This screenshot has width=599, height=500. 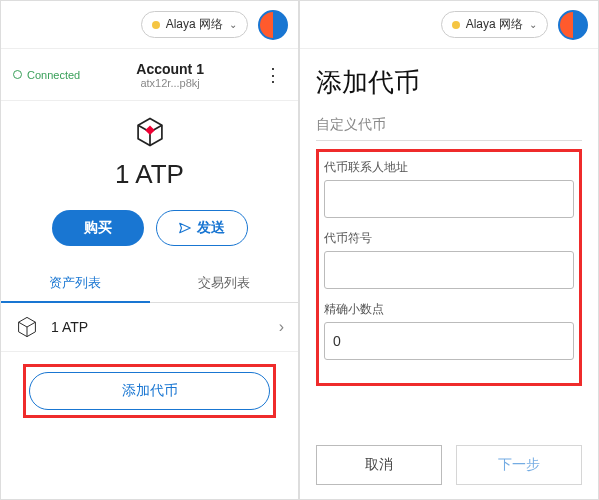 What do you see at coordinates (224, 283) in the screenshot?
I see `tab-transactions: 交易列表` at bounding box center [224, 283].